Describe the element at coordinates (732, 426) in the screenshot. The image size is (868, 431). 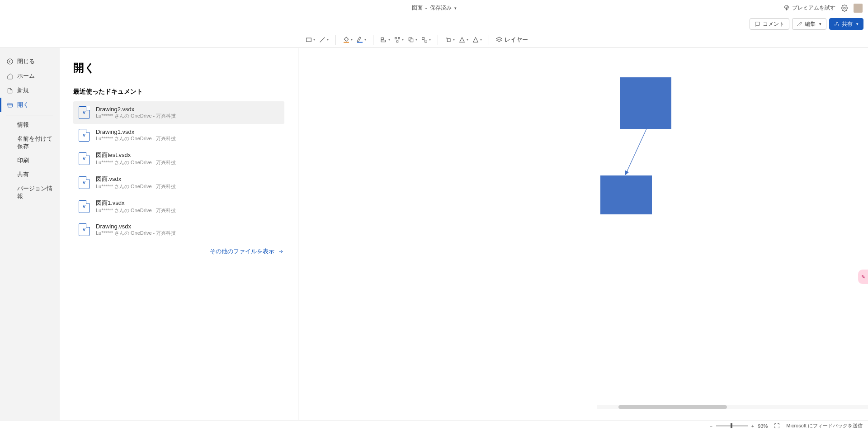
I see `zoom-slider` at that location.